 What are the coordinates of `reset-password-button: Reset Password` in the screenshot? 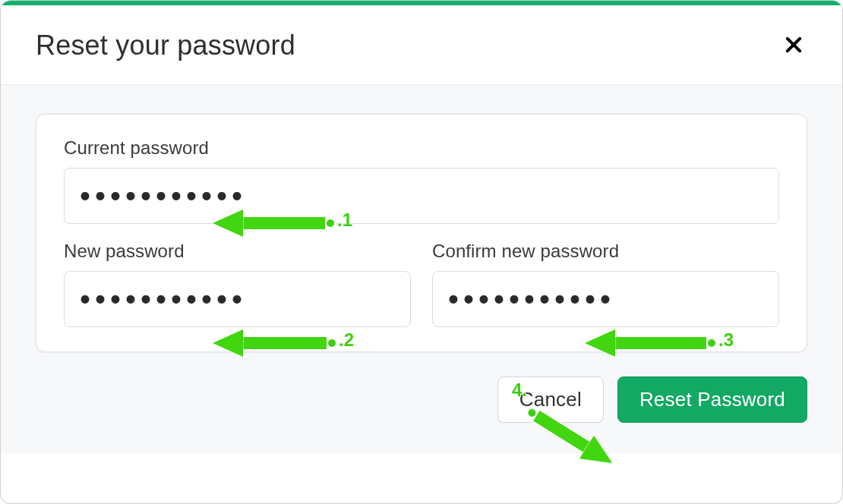 It's located at (712, 399).